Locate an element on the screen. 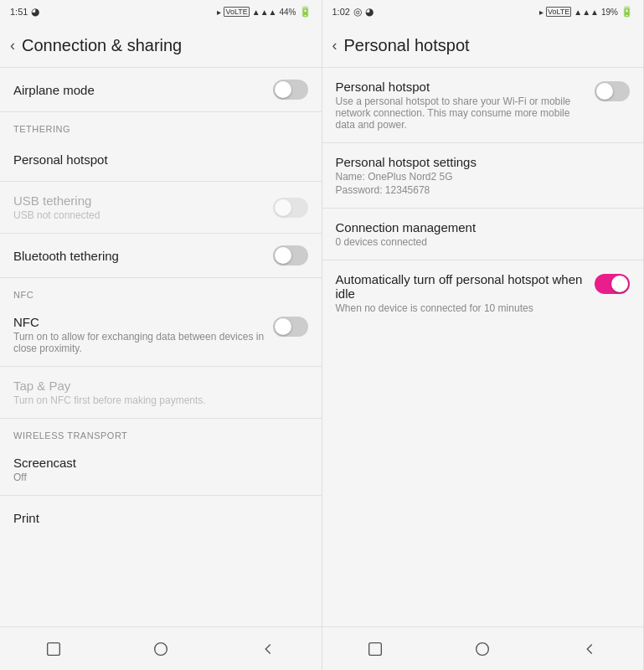 The image size is (644, 670). airplane-mode-row: Airplane mode is located at coordinates (161, 90).